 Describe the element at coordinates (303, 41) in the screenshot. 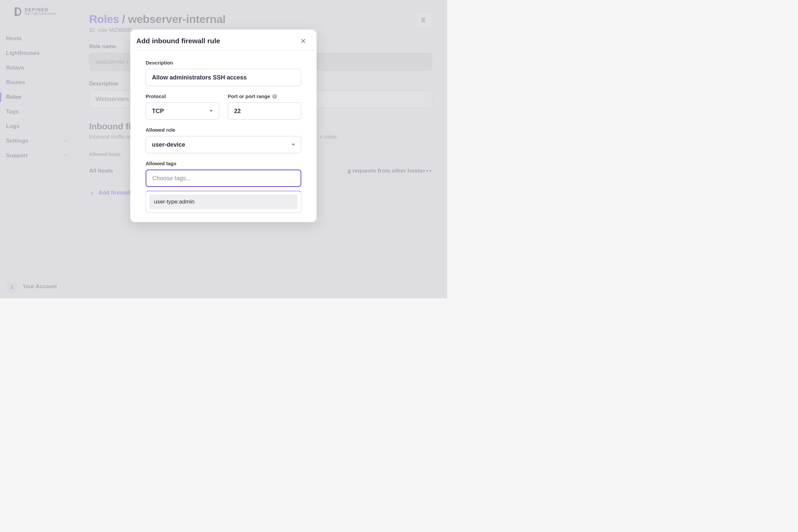

I see `modal-close-button` at that location.